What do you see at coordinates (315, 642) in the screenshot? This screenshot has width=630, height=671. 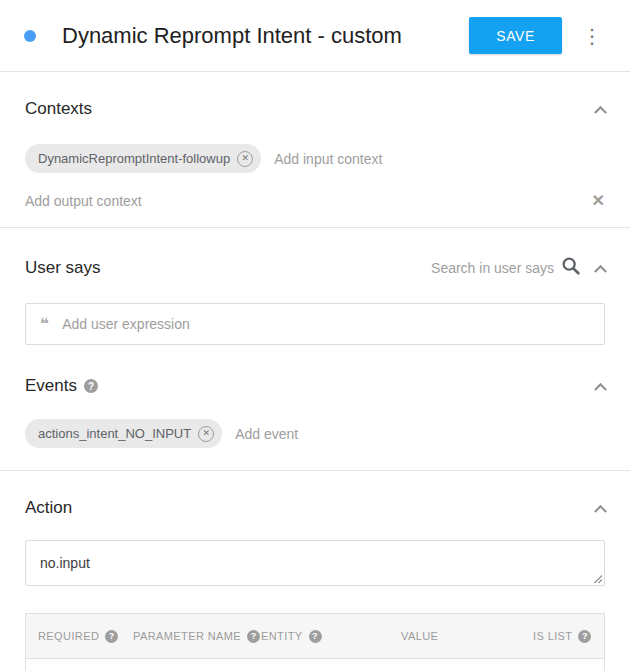 I see `parameters-table: REQUIRED ? PARAMETER NAME ? ENTITY ? VAL…` at bounding box center [315, 642].